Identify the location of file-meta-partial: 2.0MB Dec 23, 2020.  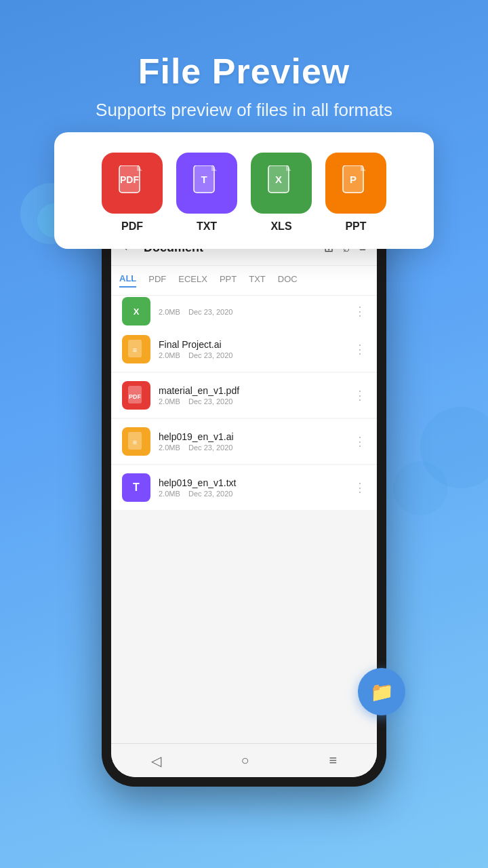
(252, 312).